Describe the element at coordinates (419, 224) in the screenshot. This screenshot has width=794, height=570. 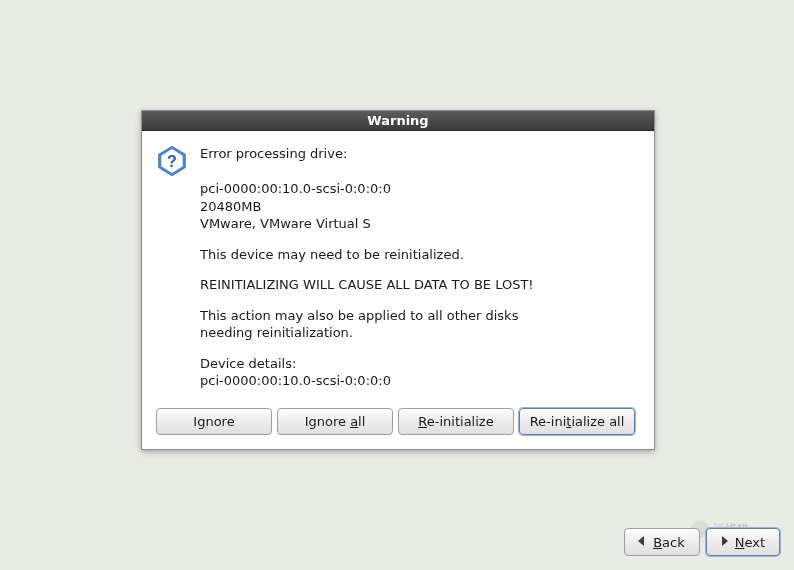
I see `msg-drive-vendor: VMware, VMware Virtual S` at that location.